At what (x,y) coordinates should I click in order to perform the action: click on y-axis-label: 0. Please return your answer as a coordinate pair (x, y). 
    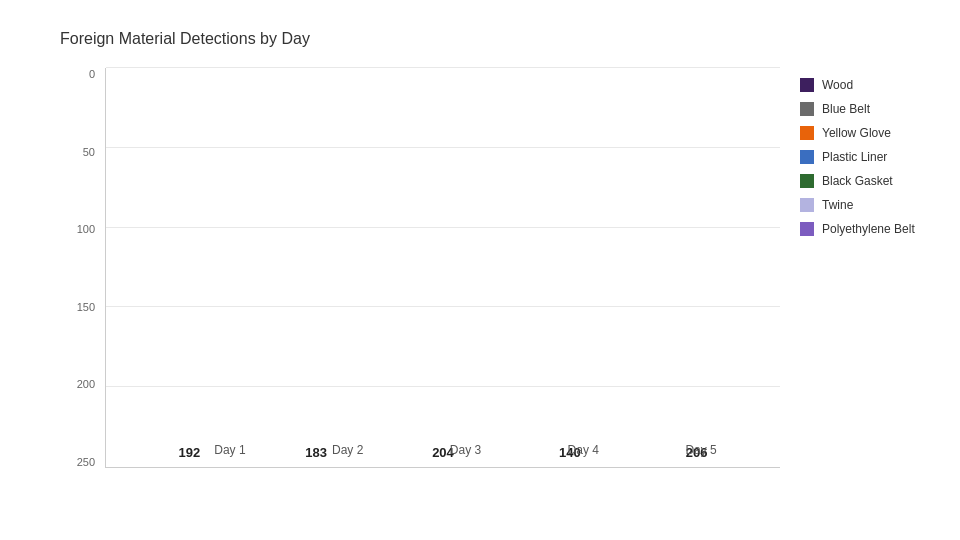
    Looking at the image, I should click on (80, 74).